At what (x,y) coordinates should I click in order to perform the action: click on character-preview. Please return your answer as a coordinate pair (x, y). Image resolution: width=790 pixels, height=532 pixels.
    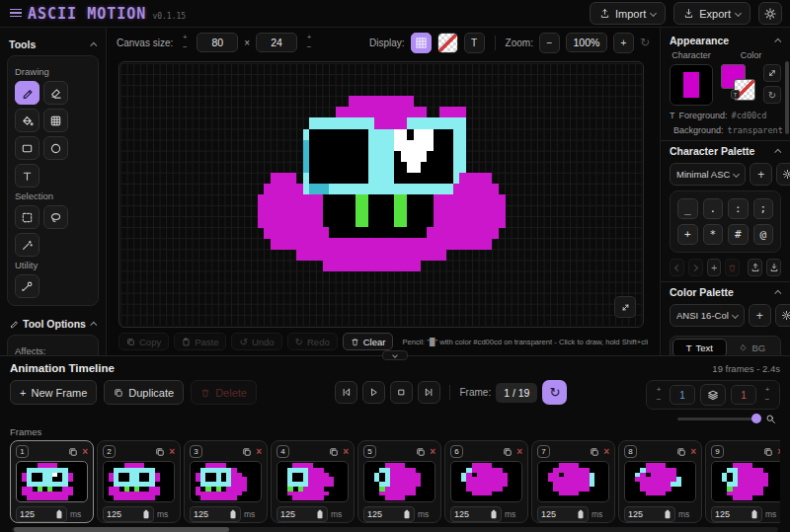
    Looking at the image, I should click on (691, 85).